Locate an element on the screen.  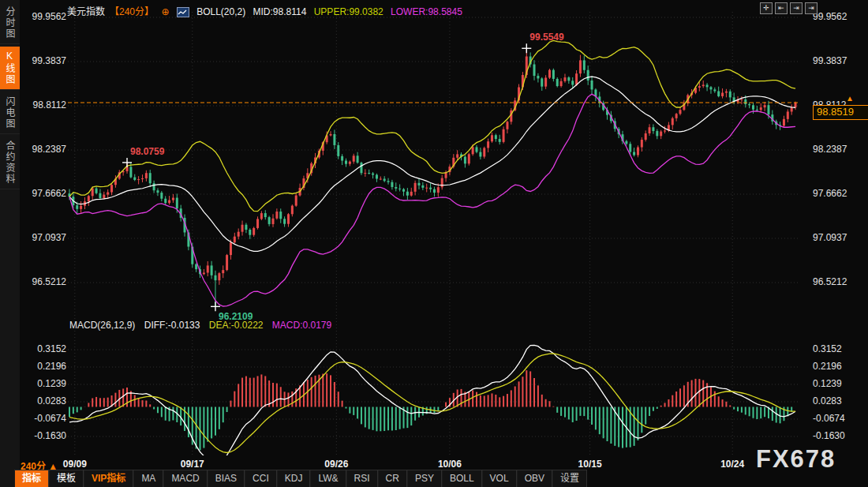
price-axis-label-left: 99.9562 is located at coordinates (44, 17).